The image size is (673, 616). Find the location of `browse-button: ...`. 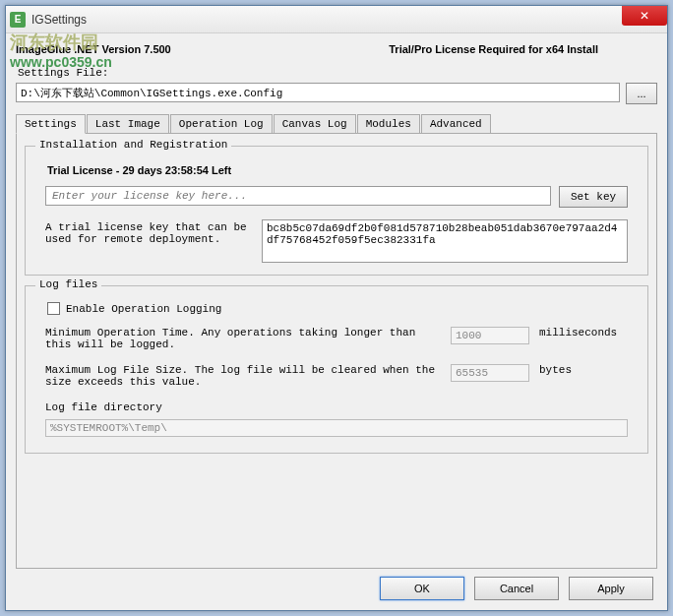

browse-button: ... is located at coordinates (642, 93).